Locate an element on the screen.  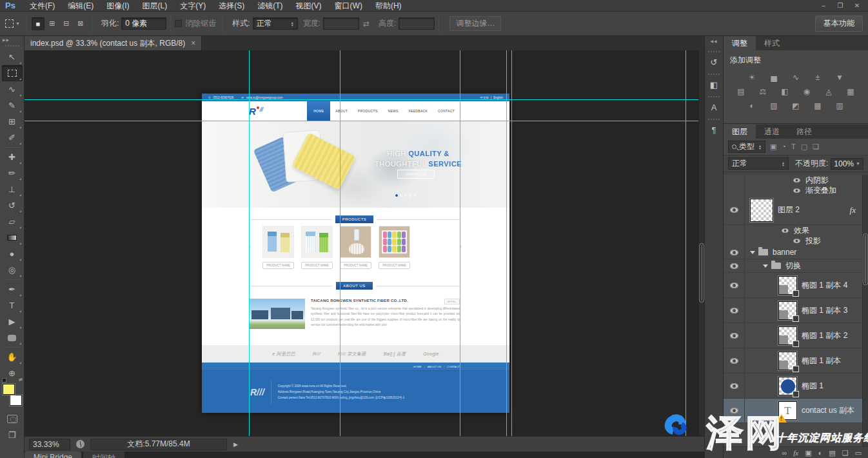
link-layers-icon: ∞ is located at coordinates (784, 453).